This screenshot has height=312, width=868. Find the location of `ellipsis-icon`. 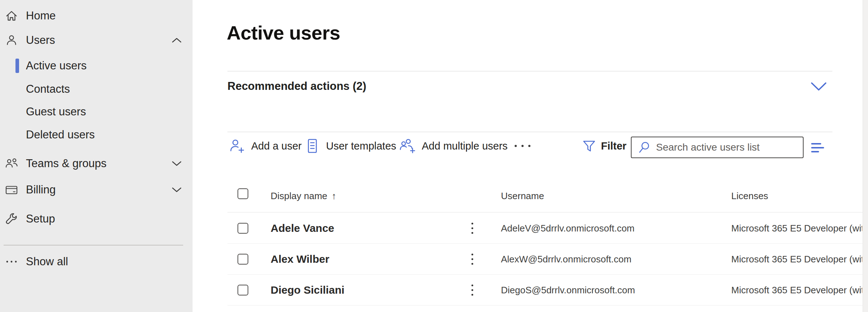

ellipsis-icon is located at coordinates (523, 146).